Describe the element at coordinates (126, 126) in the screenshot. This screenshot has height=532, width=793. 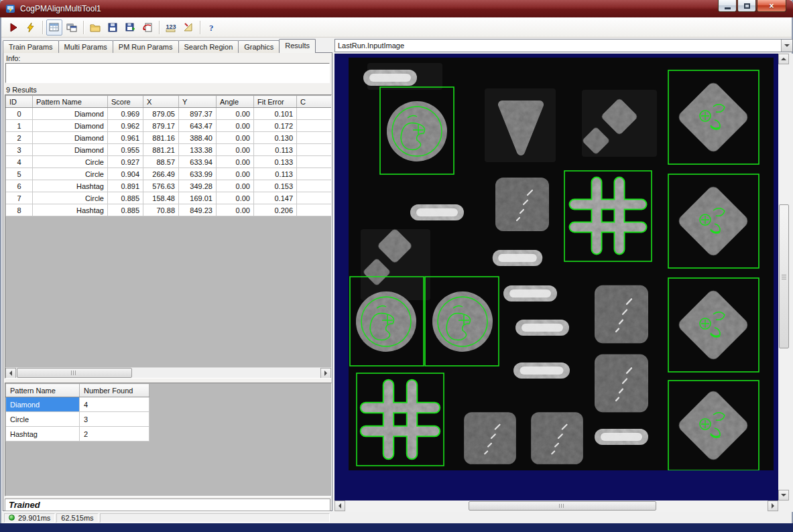
I see `cell-score: 0.962` at that location.